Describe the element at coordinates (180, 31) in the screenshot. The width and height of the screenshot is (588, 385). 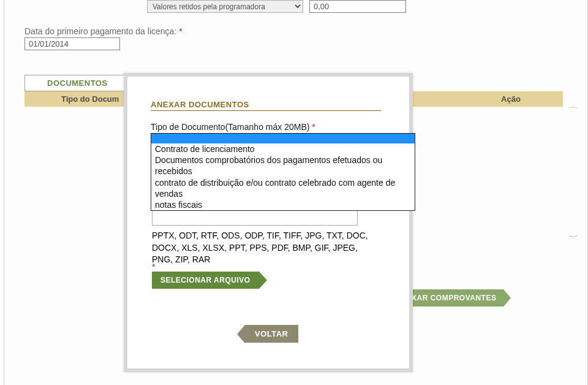
I see `required-indicator: *` at that location.